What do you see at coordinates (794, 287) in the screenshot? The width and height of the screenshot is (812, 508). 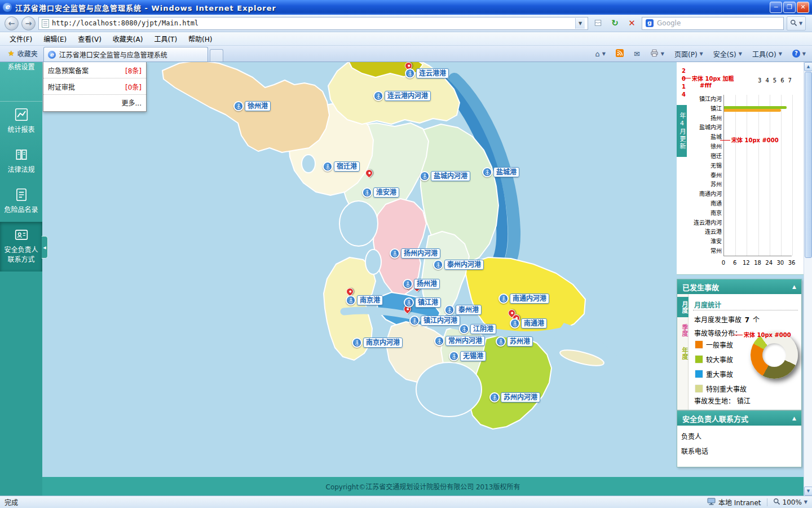 I see `collapse-up-icon: ▲` at bounding box center [794, 287].